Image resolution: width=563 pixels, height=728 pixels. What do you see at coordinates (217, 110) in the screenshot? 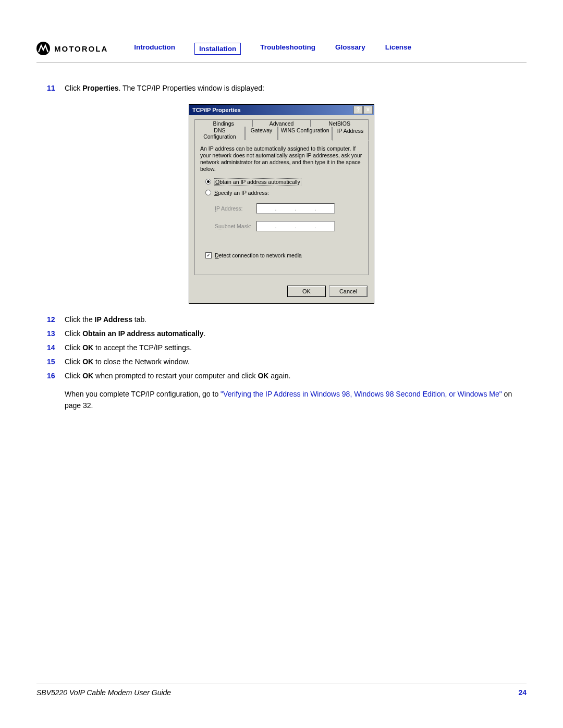
I see `dialog-title-text: TCP/IP Properties` at bounding box center [217, 110].